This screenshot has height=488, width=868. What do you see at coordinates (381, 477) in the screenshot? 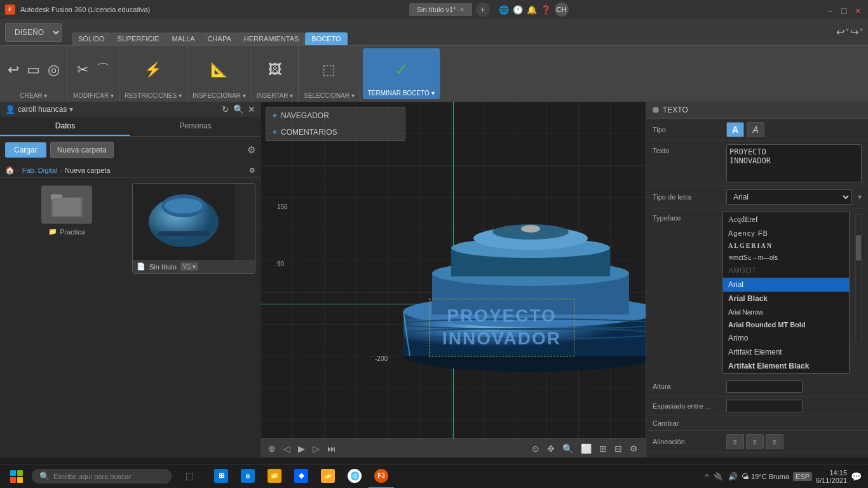
I see `taskbar-app-fusion: F3` at bounding box center [381, 477].